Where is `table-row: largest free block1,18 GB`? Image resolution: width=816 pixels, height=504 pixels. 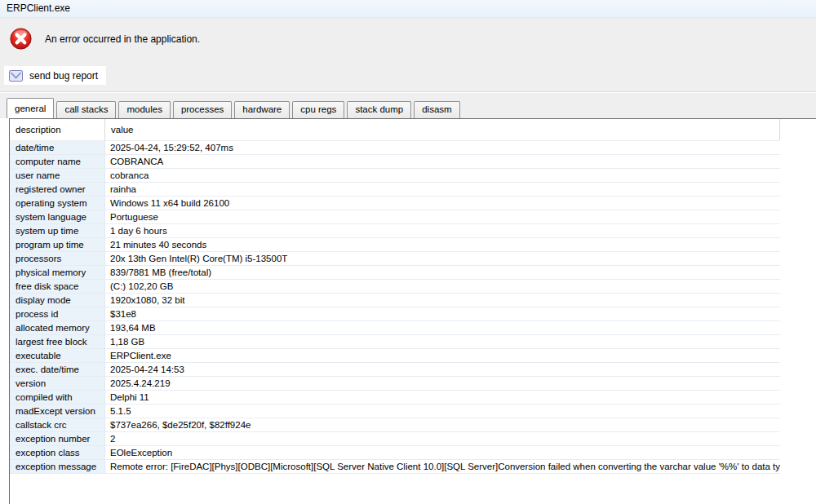 table-row: largest free block1,18 GB is located at coordinates (395, 343).